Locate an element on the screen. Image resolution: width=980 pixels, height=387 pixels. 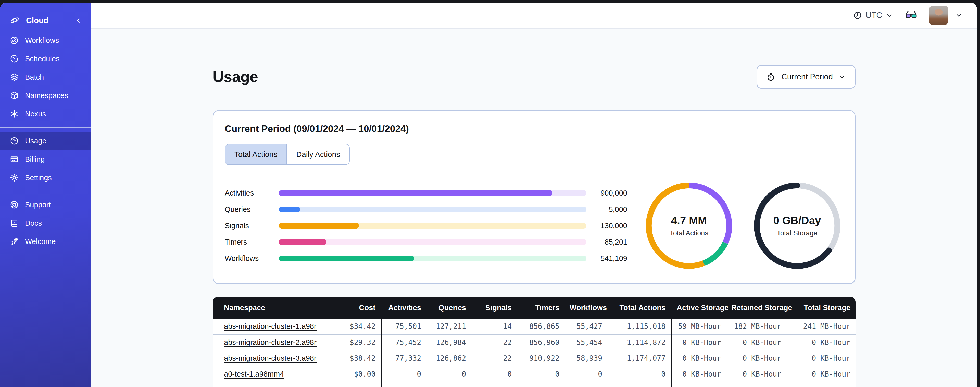
sidebar-item-label: Support is located at coordinates (38, 205).